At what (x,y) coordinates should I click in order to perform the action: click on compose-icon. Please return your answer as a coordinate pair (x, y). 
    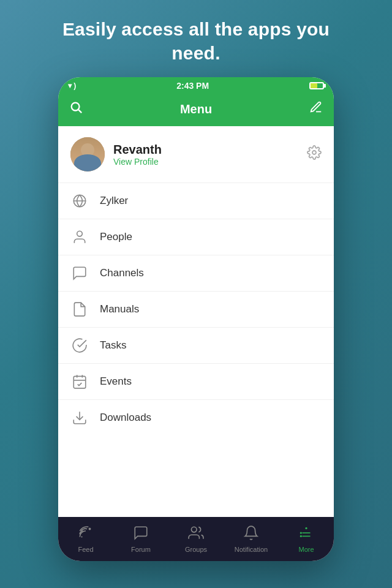
    Looking at the image, I should click on (316, 109).